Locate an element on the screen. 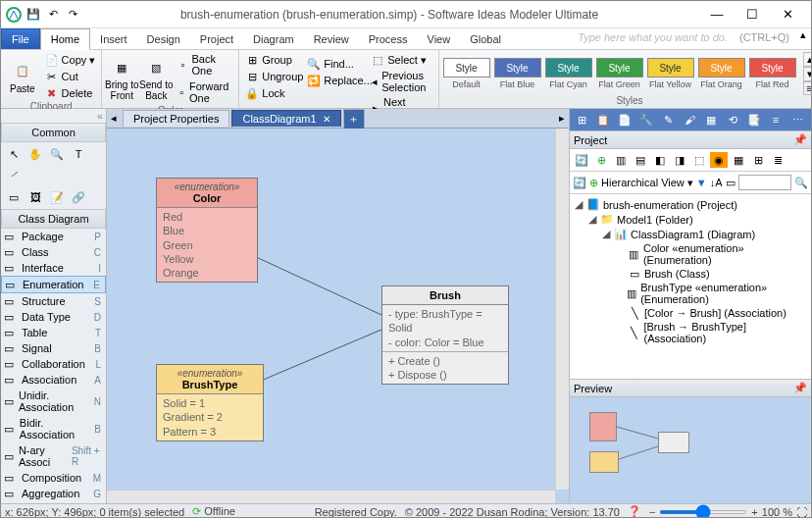 The image size is (812, 518). image-tool-icon: 🖼 is located at coordinates (35, 197).